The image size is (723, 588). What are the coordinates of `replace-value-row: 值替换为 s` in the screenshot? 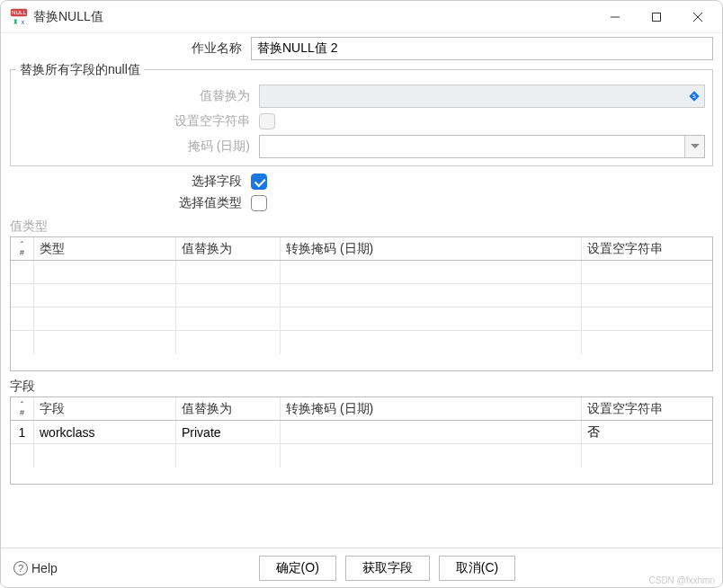 It's located at (362, 96).